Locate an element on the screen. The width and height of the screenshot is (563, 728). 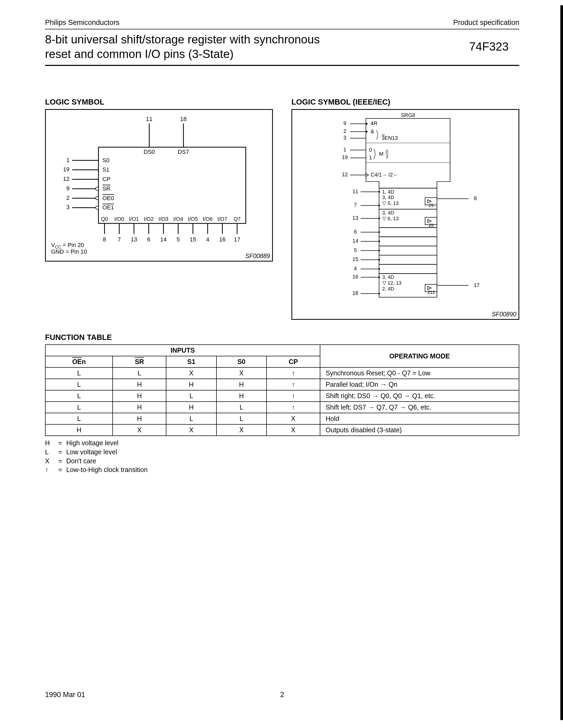
logic-symbol-box: 11 DS0 18 DS7 1S019S112CP9SR2OE03OE1 Q0I… is located at coordinates (159, 185).